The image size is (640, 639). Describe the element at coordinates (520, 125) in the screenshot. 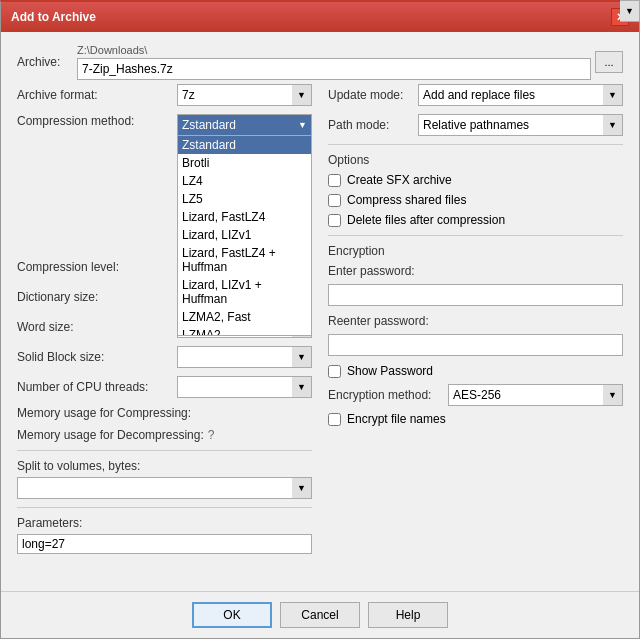

I see `path-mode-combo: Relative pathnames Full pathnames No pat…` at that location.